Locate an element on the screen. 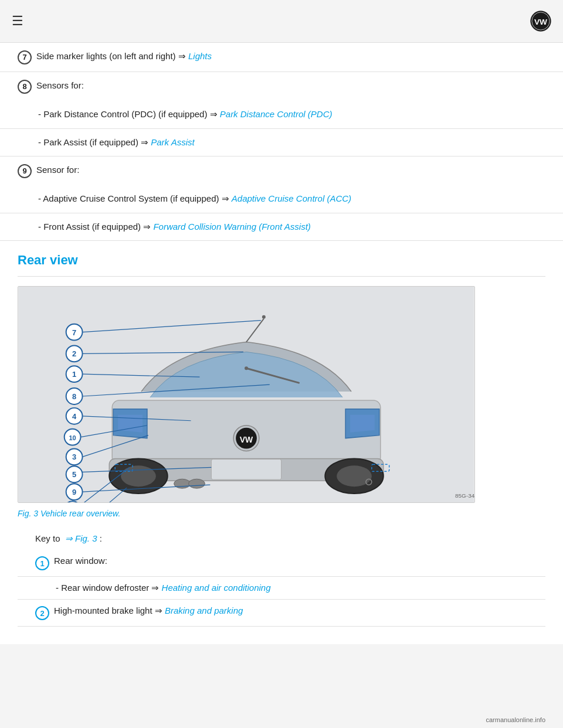 The image size is (563, 728). svg-text: 8 is located at coordinates (74, 396).